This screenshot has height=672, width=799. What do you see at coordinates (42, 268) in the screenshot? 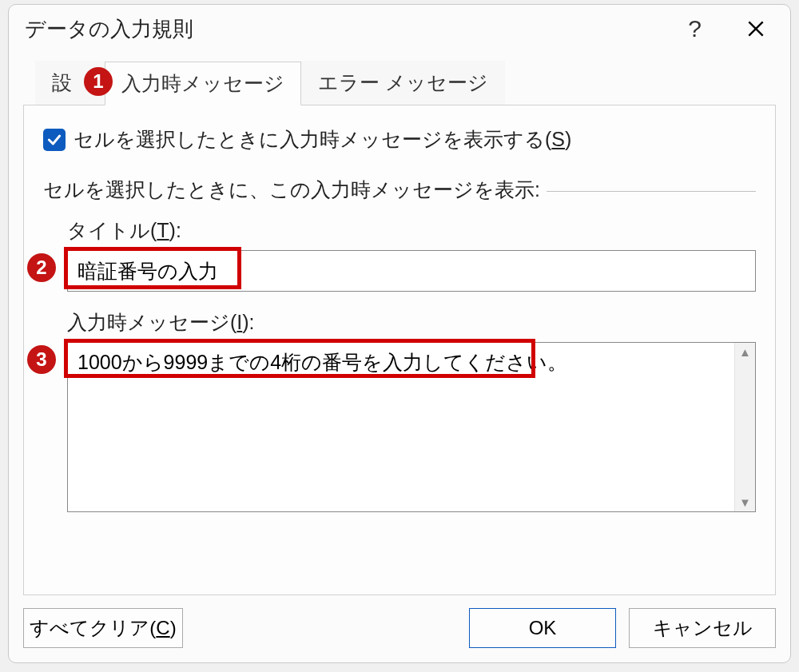
I see `annotation-badge-2: 2` at bounding box center [42, 268].